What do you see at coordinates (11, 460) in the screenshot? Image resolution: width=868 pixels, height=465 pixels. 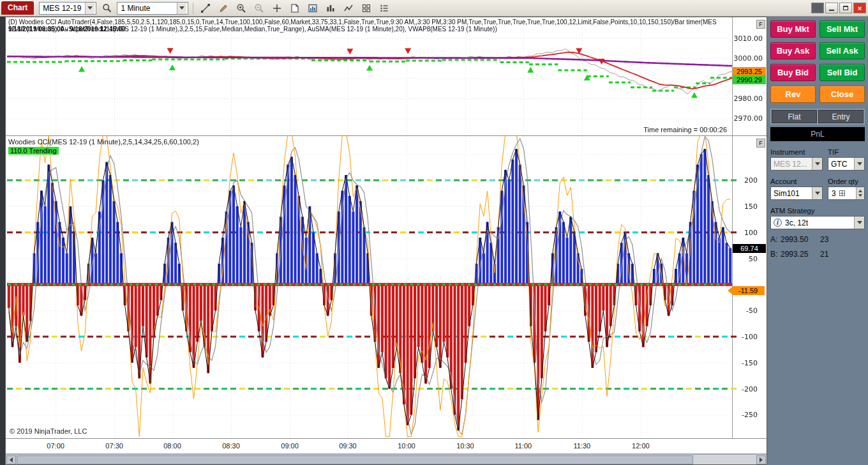 I see `scroll-left-button` at bounding box center [11, 460].